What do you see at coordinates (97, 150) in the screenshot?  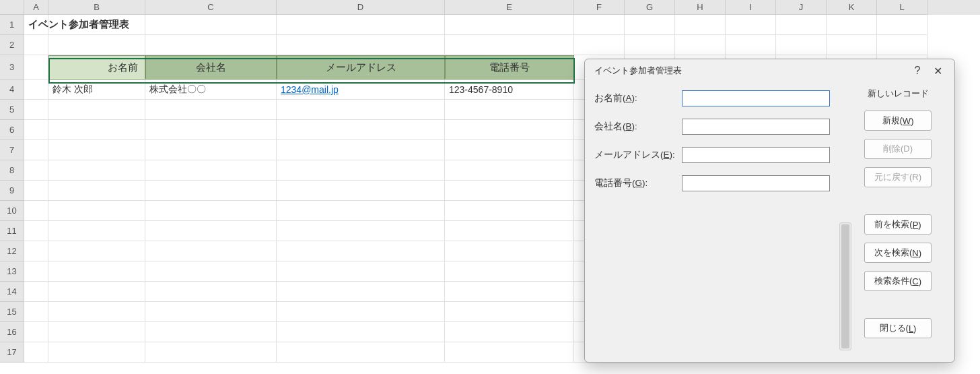 I see `cell-B7` at bounding box center [97, 150].